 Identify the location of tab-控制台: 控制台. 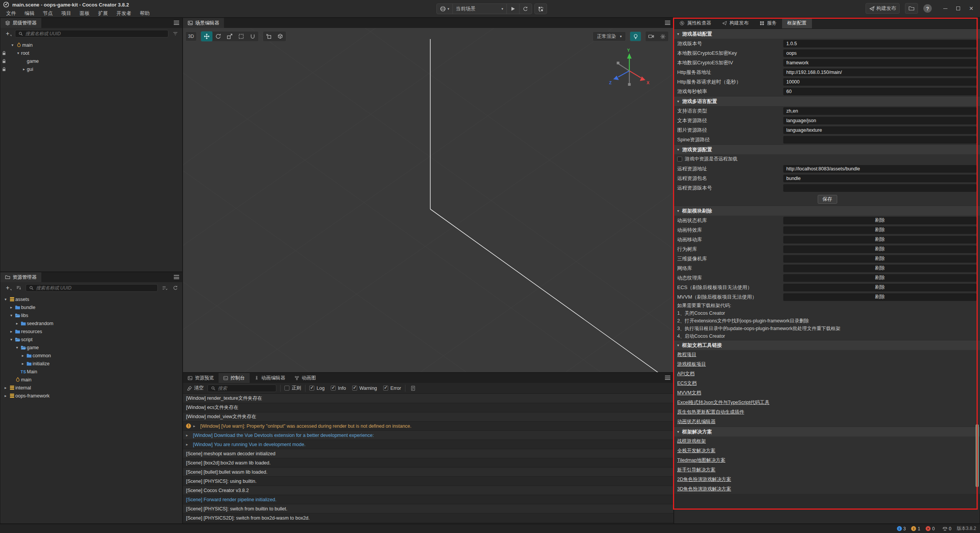
(234, 378).